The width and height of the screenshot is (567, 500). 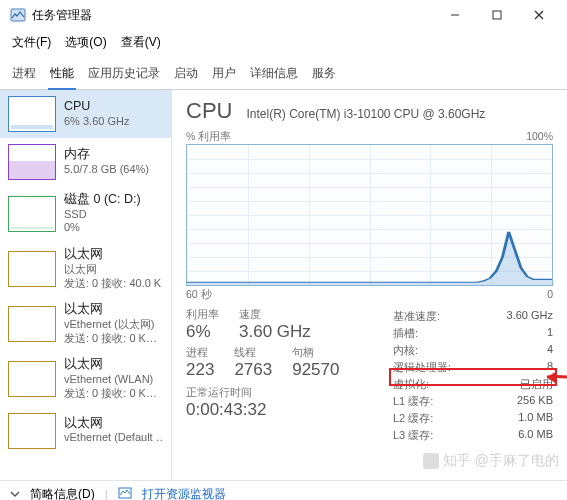 I want to click on sidebar-item-cpu: CPU 6% 3.60 GHz, so click(x=86, y=114).